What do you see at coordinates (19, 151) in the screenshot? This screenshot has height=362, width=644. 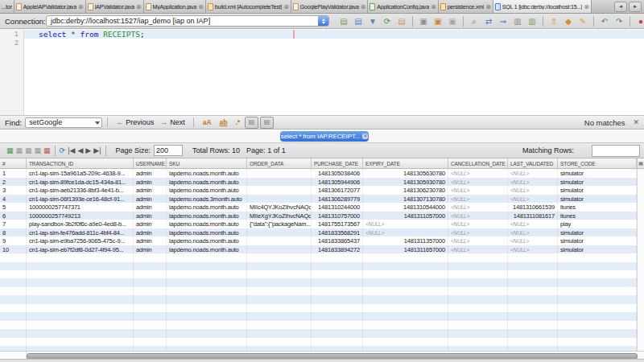 I see `delete-record-icon: ▦` at bounding box center [19, 151].